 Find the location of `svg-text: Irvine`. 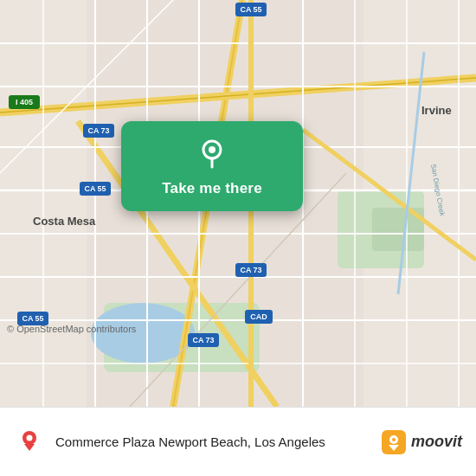

svg-text: Irvine is located at coordinates (436, 111).